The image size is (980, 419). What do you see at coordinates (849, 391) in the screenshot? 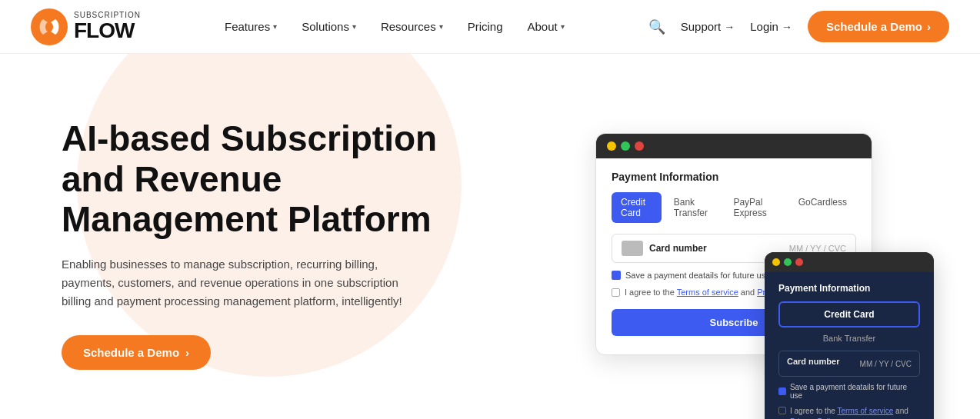
I see `back-save-row: Save a payment deatails for future use` at bounding box center [849, 391].